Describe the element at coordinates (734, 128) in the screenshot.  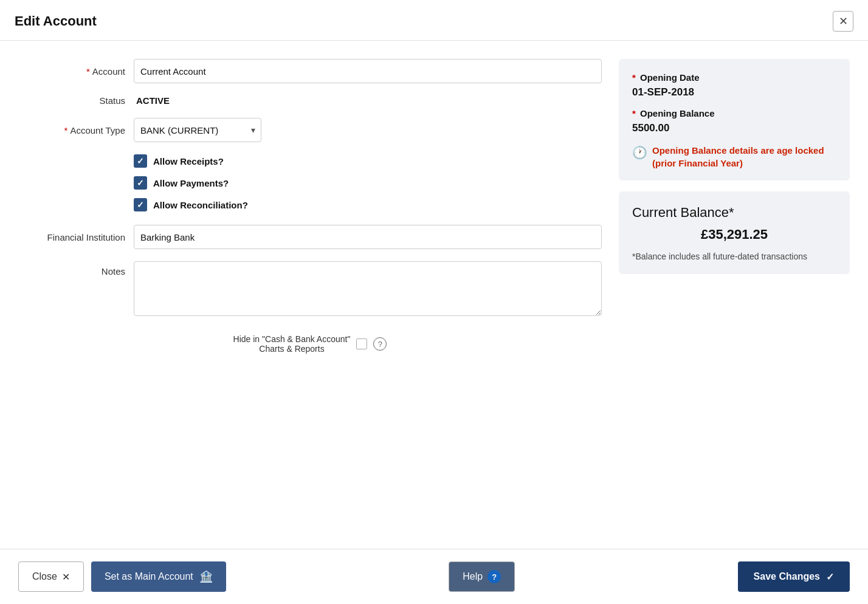
I see `opening-balance-value: 5500.00` at that location.